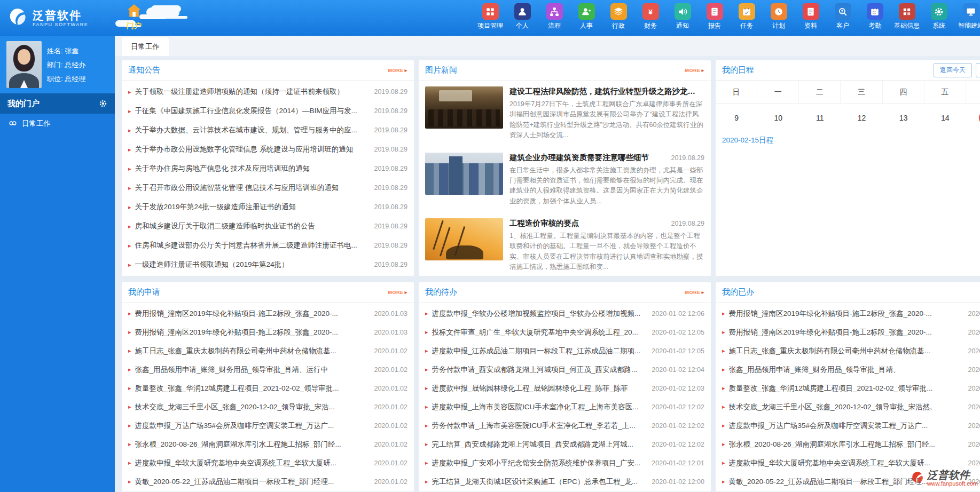 This screenshot has width=980, height=492. Describe the element at coordinates (268, 130) in the screenshot. I see `notice-item: ▸关于举办大数据、云计算技术在城市建设、规划、管理与服务中的应...2019.0…` at that location.